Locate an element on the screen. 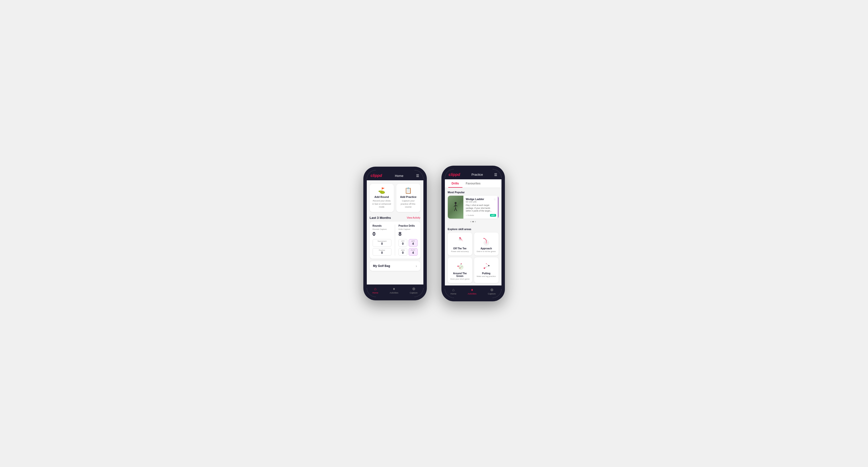 This screenshot has width=868, height=467. skill-card-putting: Putting Make and lag practice is located at coordinates (487, 270).